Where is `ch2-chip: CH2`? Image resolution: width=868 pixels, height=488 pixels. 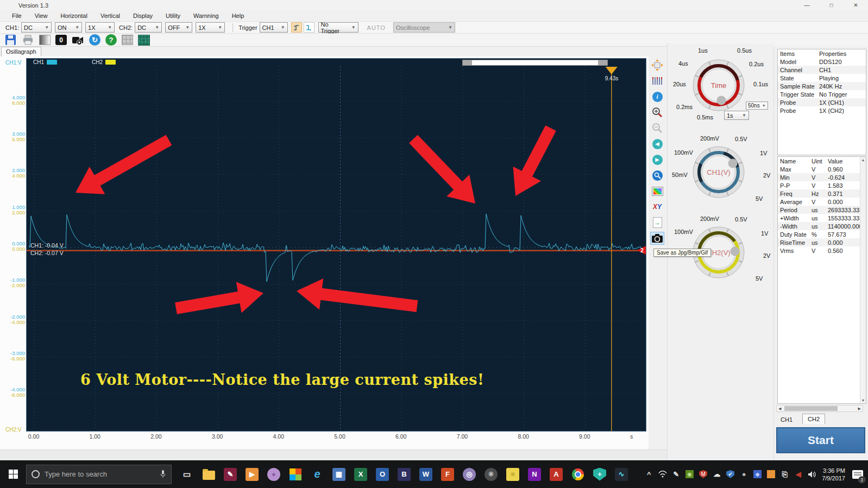
ch2-chip: CH2 is located at coordinates (104, 62).